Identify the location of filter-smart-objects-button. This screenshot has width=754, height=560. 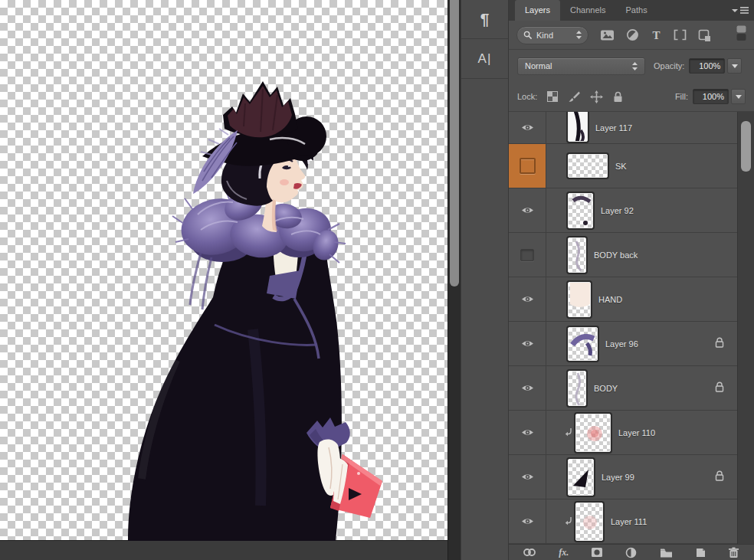
(705, 35).